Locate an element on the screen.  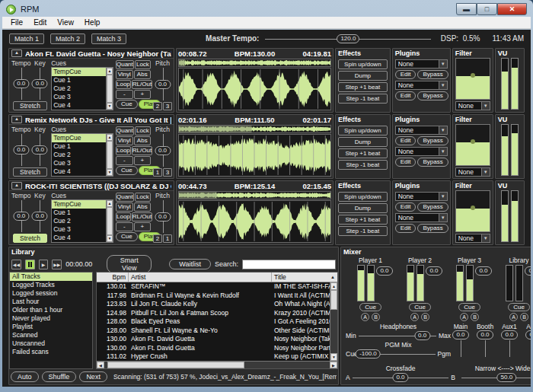
cue-item: Cue 1 is located at coordinates (79, 213).